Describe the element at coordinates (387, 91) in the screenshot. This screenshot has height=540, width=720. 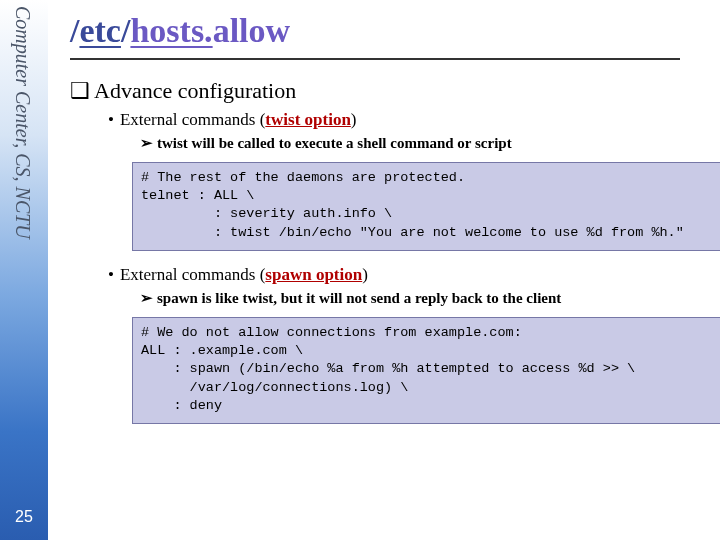
I see `section-heading: ❑Advance configuration` at that location.